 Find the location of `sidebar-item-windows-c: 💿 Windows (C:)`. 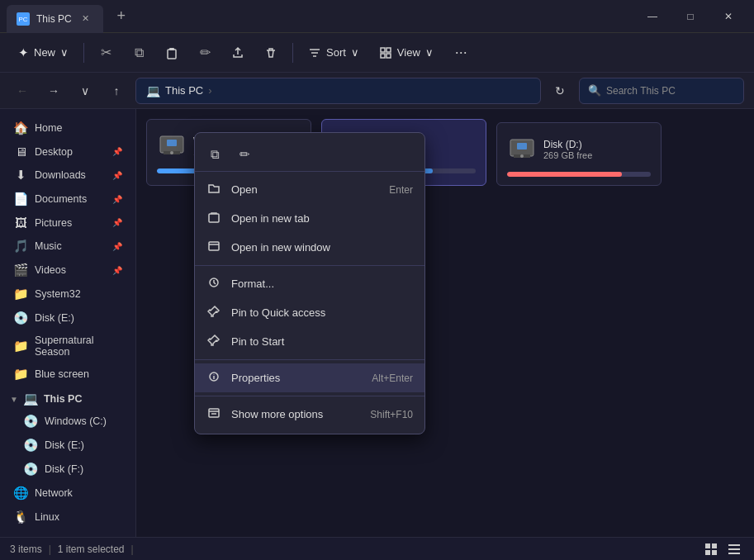

sidebar-item-windows-c: 💿 Windows (C:) is located at coordinates (68, 421).